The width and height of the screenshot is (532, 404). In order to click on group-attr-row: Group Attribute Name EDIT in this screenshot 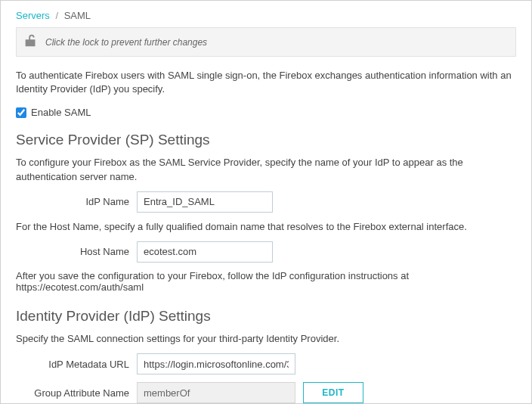, I will do `click(266, 393)`.